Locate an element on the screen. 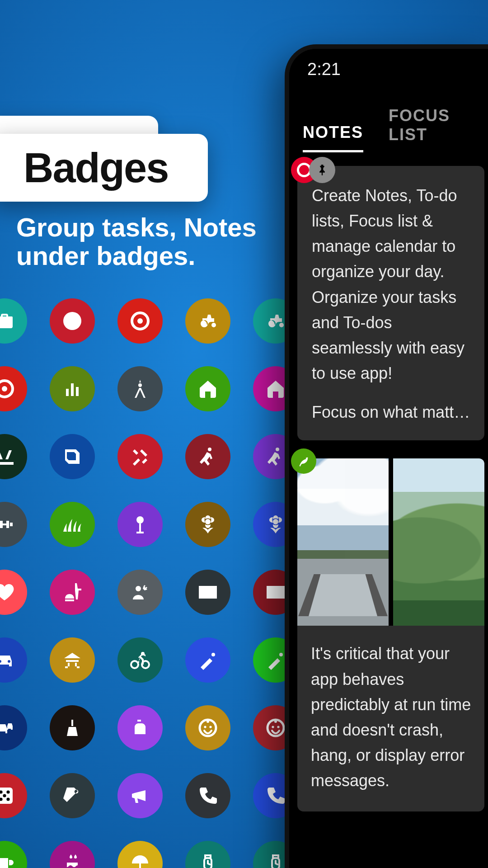 The height and width of the screenshot is (868, 488). megaphone-icon is located at coordinates (140, 796).